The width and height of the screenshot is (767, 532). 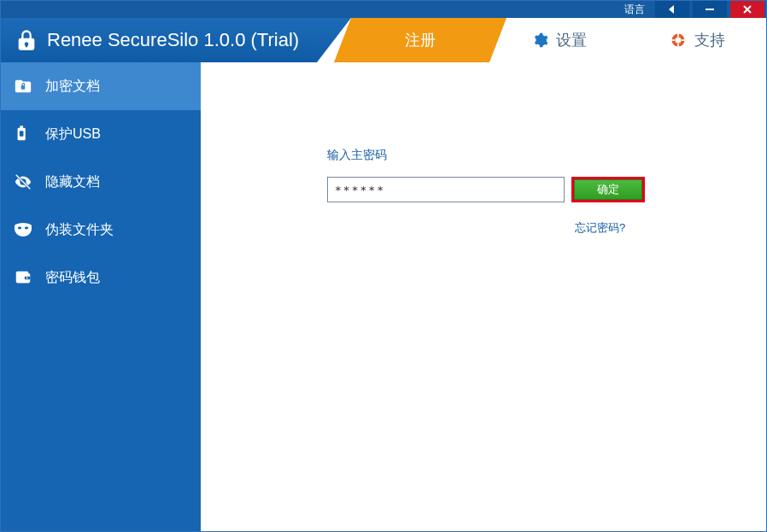 I want to click on lifebuoy-icon, so click(x=678, y=40).